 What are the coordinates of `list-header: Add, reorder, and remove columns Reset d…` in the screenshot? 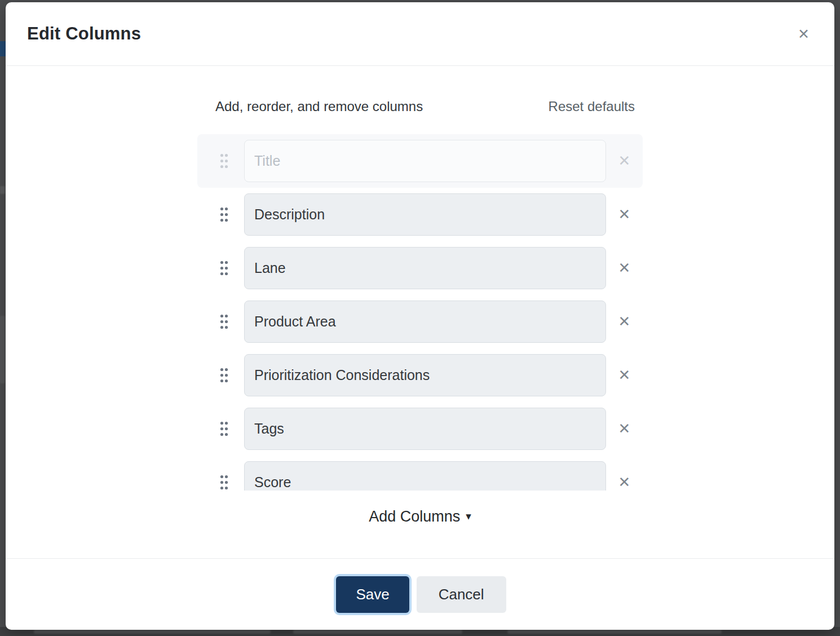 It's located at (420, 107).